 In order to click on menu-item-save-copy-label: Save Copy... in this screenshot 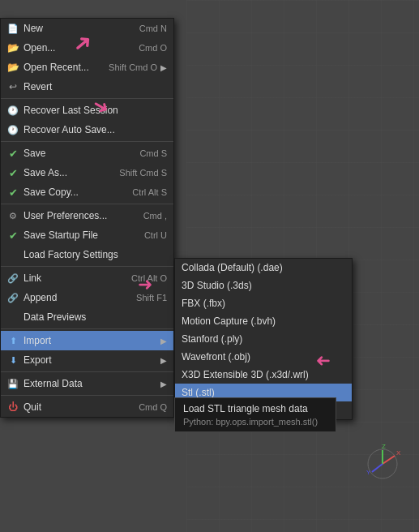, I will do `click(75, 192)`.